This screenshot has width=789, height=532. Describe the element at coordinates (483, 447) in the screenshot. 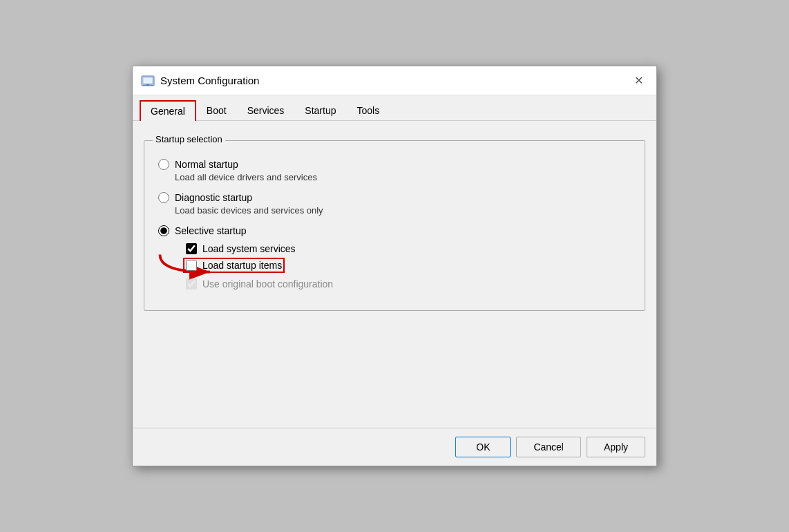

I see `ok-button: OK` at that location.